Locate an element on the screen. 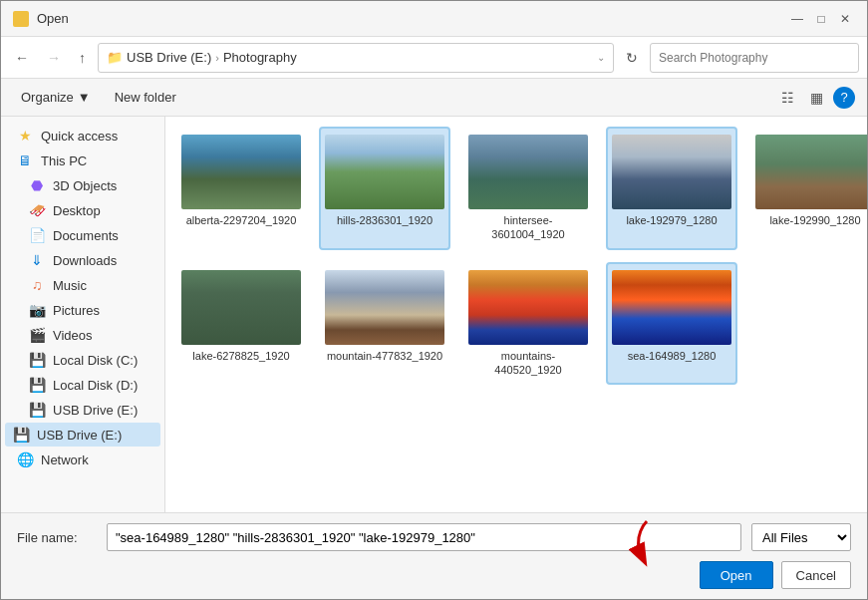 The width and height of the screenshot is (868, 600). file-name-lake3: lake-6278825_1920 is located at coordinates (241, 356).